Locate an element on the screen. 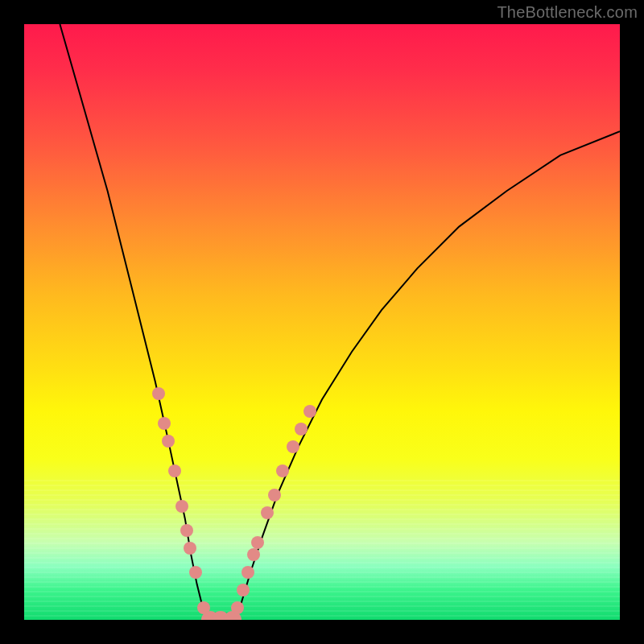 Image resolution: width=644 pixels, height=644 pixels. watermark-text: TheBottleneck.com is located at coordinates (567, 13).